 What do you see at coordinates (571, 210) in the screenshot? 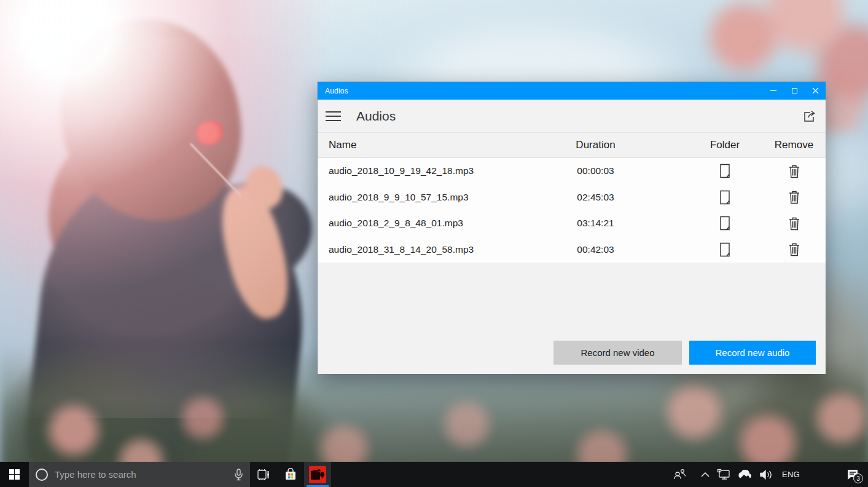
I see `audio-list: audio_2018_10_9_19_42_18.mp3 00:00:03 au…` at bounding box center [571, 210].